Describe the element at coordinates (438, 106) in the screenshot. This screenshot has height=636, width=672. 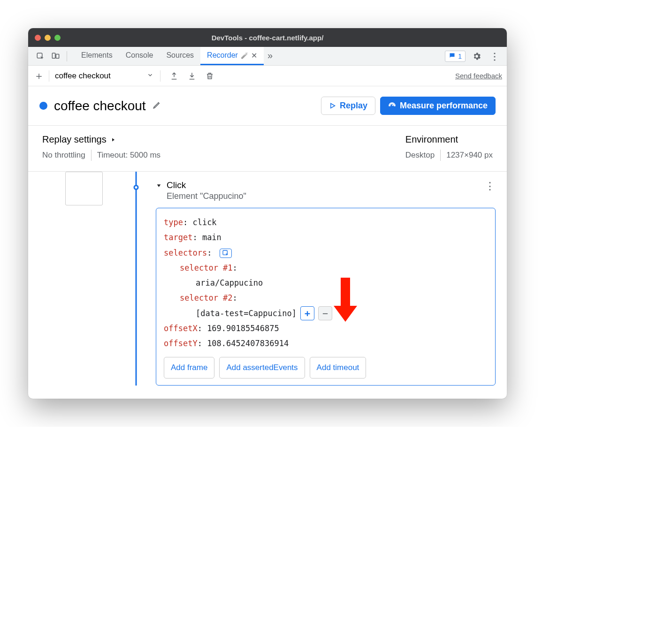
I see `measure-performance-button: Measure performance` at that location.